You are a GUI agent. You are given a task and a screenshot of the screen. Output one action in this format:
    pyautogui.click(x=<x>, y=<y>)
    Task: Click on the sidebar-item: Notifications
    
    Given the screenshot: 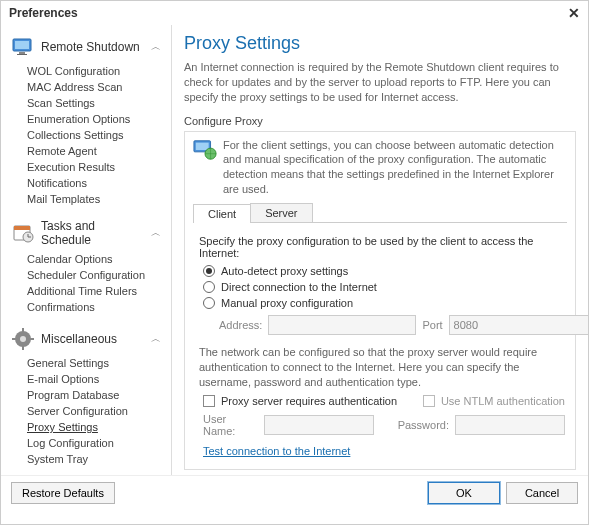 What is the action you would take?
    pyautogui.click(x=95, y=183)
    